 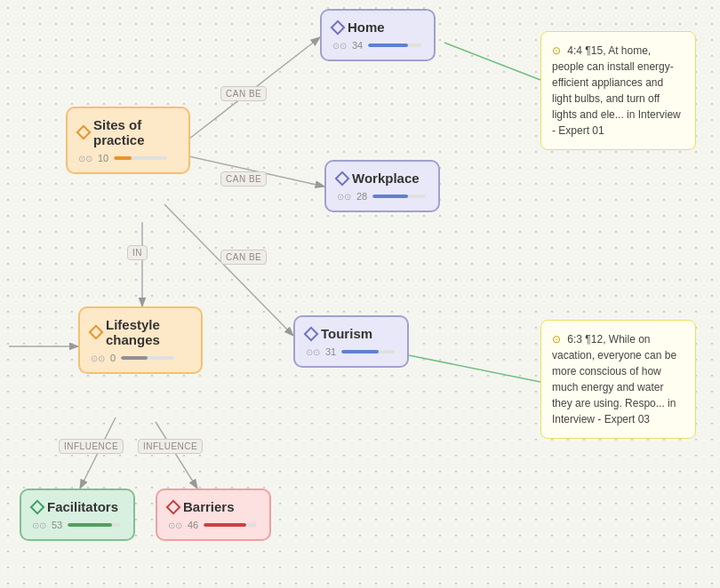 I want to click on node-workplace: Workplace ⊙⊙ 28, so click(x=382, y=187).